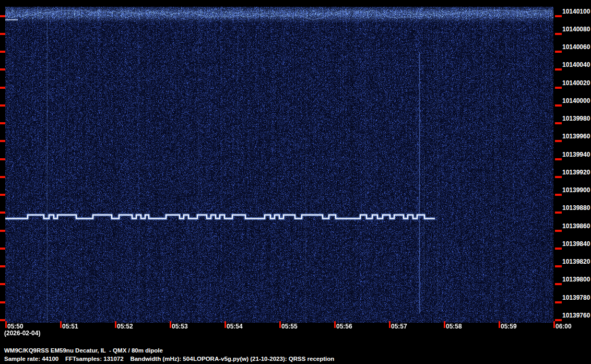 The width and height of the screenshot is (591, 364). What do you see at coordinates (399, 326) in the screenshot?
I see `time-tick-label: 05:57` at bounding box center [399, 326].